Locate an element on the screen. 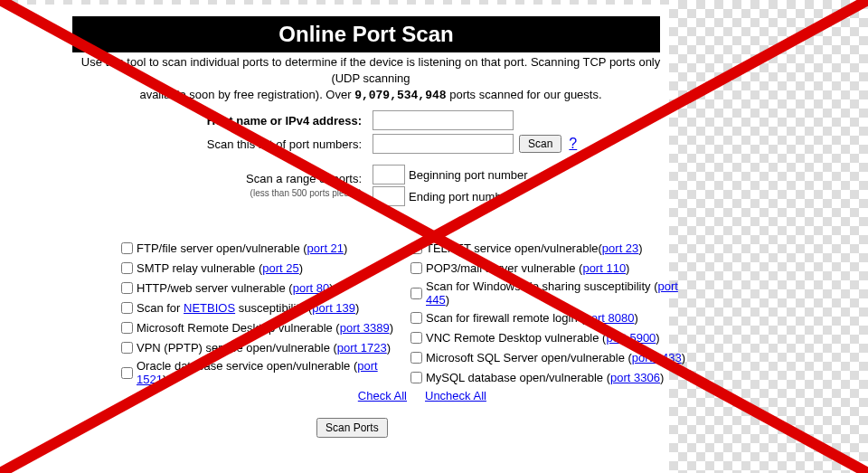 This screenshot has width=868, height=473. port-check-item: VNC Remote Desktop vulnerable (port 5900… is located at coordinates (552, 338).